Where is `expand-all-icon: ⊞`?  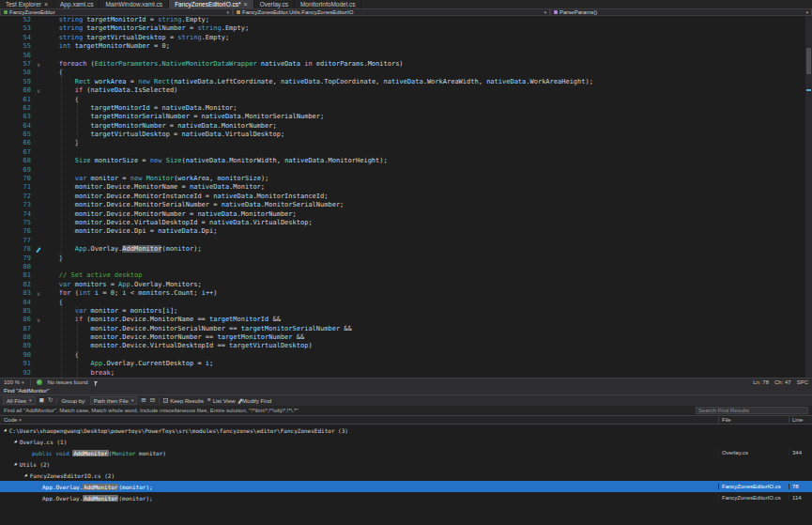 expand-all-icon: ⊞ is located at coordinates (143, 400).